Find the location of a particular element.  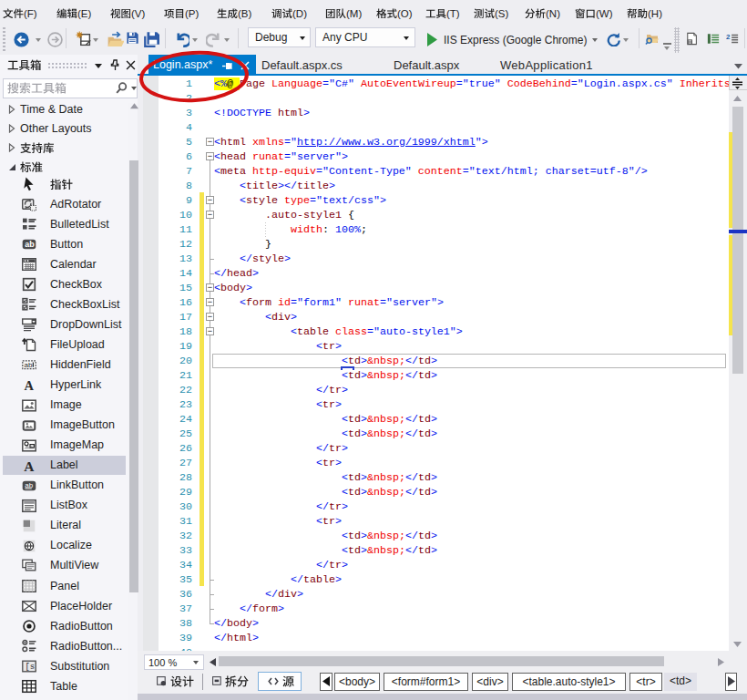

svg-text: 2 is located at coordinates (729, 36).